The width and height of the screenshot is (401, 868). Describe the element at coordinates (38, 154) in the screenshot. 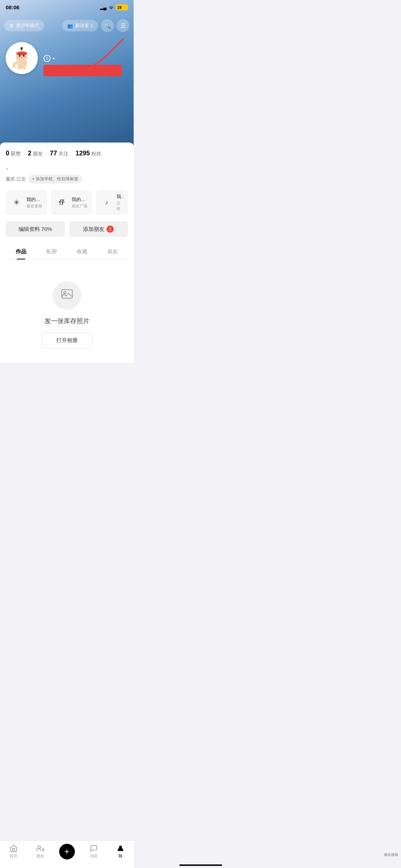

I see `friends-label: 朋友` at that location.